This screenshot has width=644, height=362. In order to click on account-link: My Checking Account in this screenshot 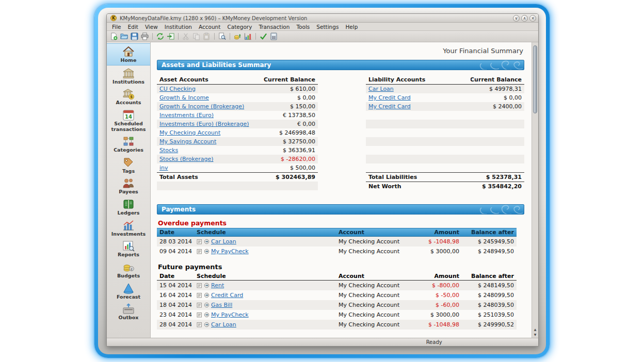, I will do `click(190, 133)`.